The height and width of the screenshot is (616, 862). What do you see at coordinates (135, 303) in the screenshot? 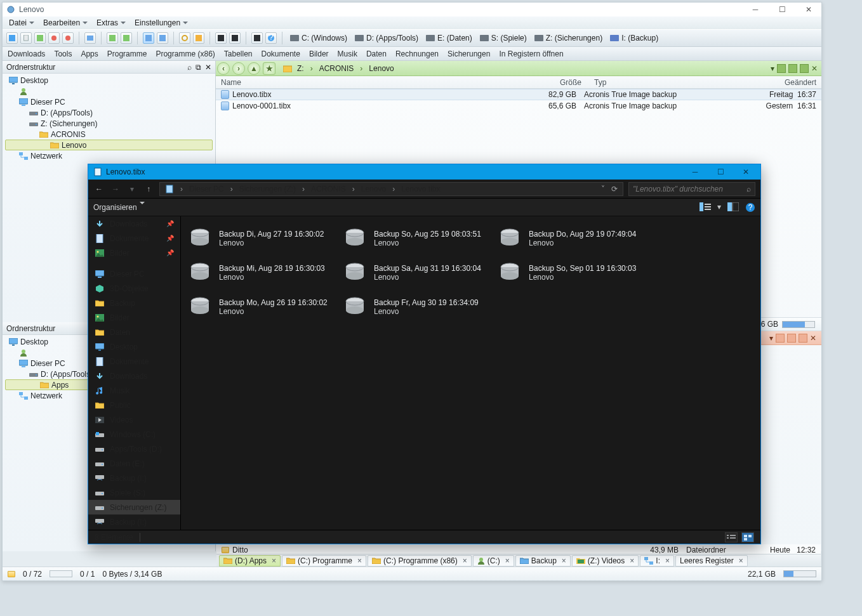
I see `sidebar-item: Backup` at bounding box center [135, 303].